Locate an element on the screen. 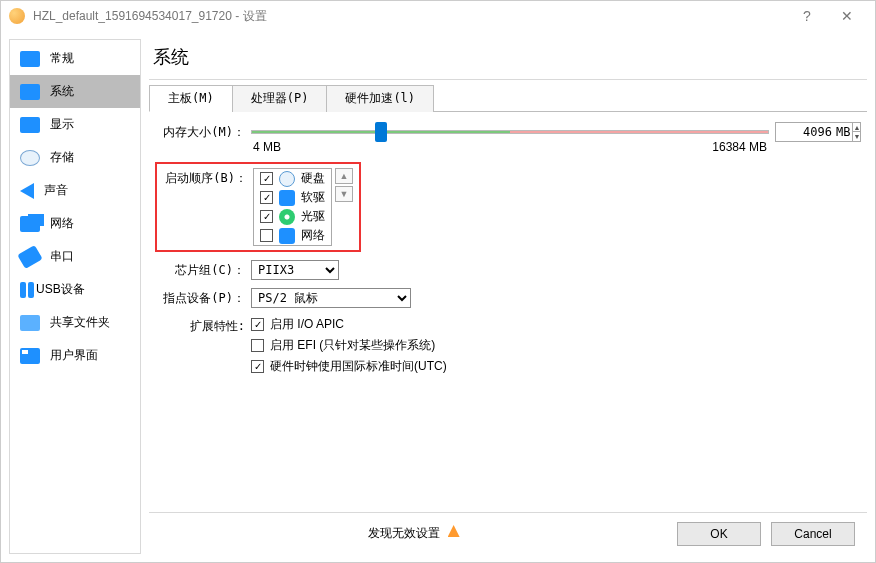 The image size is (876, 563). memory-spinner: MB ▲▼ is located at coordinates (818, 132).